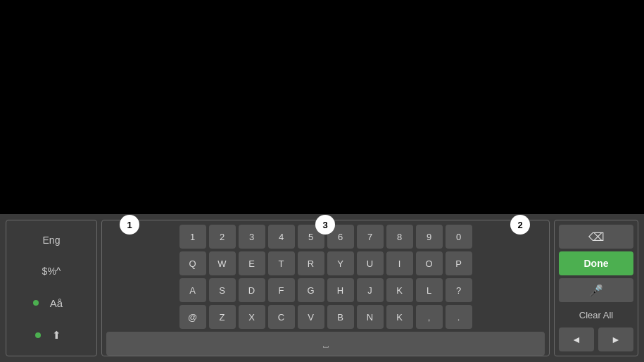 Image resolution: width=644 pixels, height=362 pixels. I want to click on key-at: @, so click(193, 317).